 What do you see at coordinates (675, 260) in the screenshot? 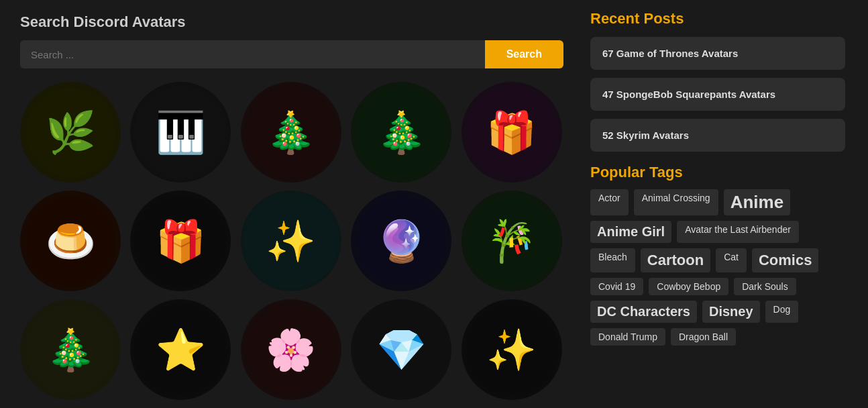
I see `tag-item: Cartoon` at bounding box center [675, 260].